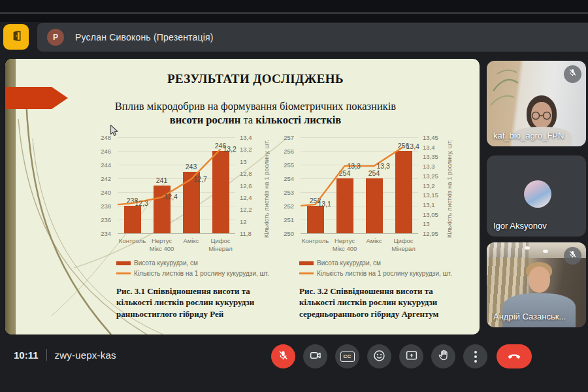 This screenshot has width=588, height=392. What do you see at coordinates (142, 203) in the screenshot?
I see `line-value-label: 12,3` at bounding box center [142, 203].